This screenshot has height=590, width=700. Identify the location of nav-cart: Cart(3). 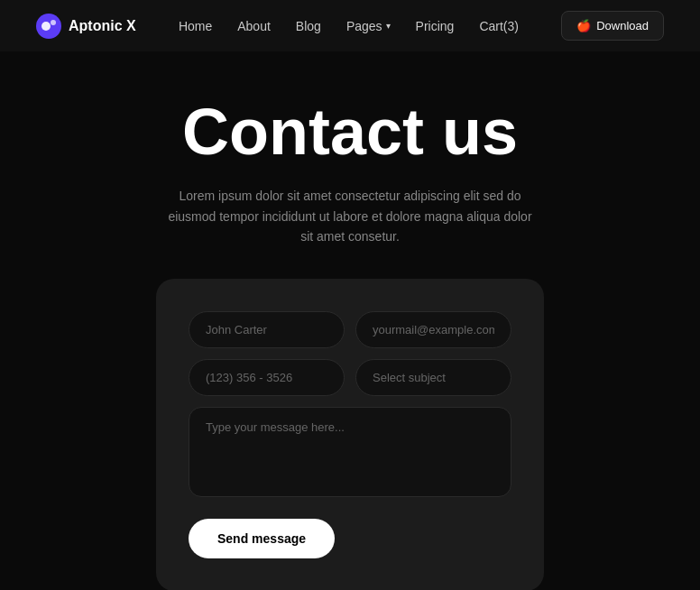
(499, 26).